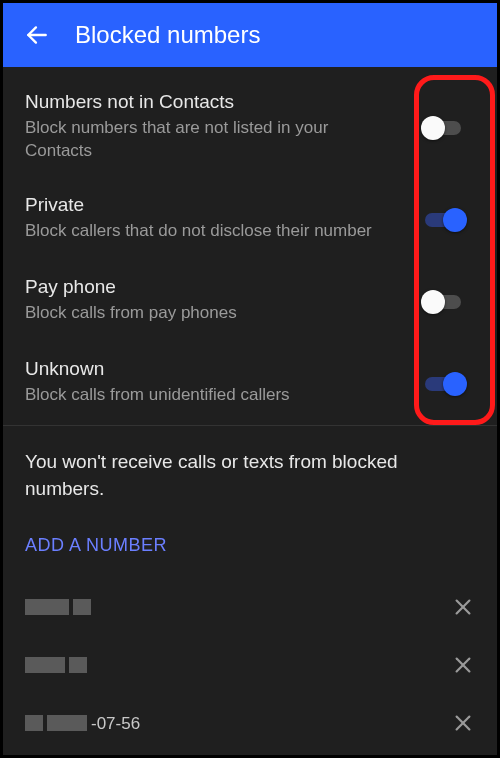 This screenshot has width=500, height=758. What do you see at coordinates (205, 396) in the screenshot?
I see `row-subtitle: Block calls from unidentified callers` at bounding box center [205, 396].